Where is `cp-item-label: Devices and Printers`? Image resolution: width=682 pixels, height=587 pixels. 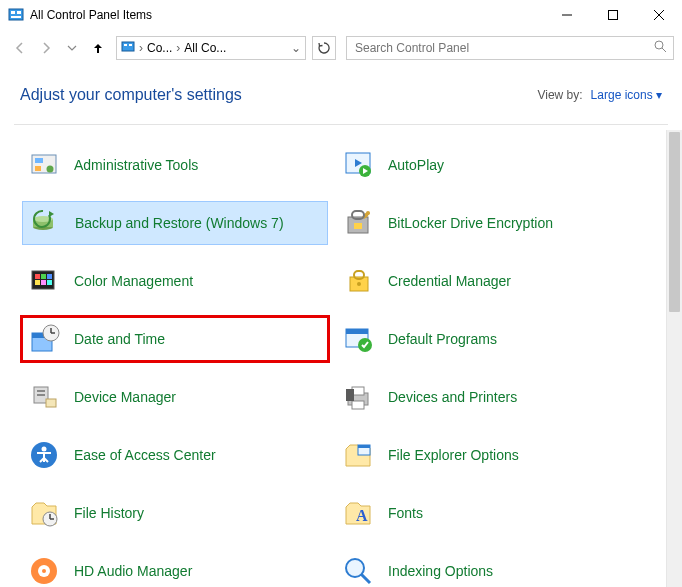 cp-item-label: Devices and Printers is located at coordinates (452, 397).